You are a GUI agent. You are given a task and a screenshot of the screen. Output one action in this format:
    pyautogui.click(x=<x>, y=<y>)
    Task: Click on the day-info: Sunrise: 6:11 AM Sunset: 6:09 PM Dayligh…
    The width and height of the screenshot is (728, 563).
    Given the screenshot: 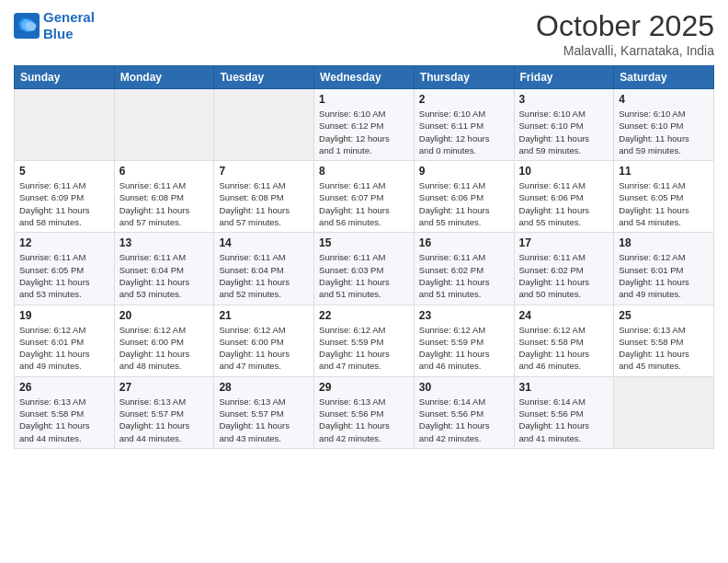 What is the action you would take?
    pyautogui.click(x=64, y=204)
    